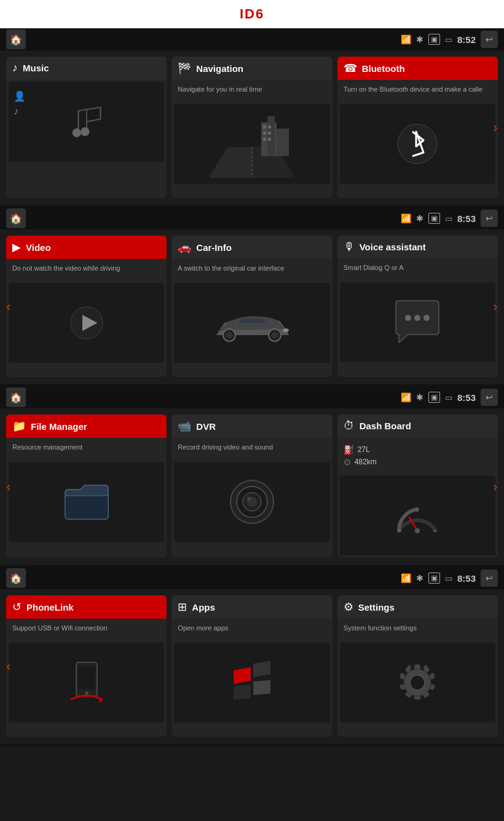  I want to click on bluetooth-card: ☎ Bluetooth Turn on the Bluetooth device…, so click(418, 127).